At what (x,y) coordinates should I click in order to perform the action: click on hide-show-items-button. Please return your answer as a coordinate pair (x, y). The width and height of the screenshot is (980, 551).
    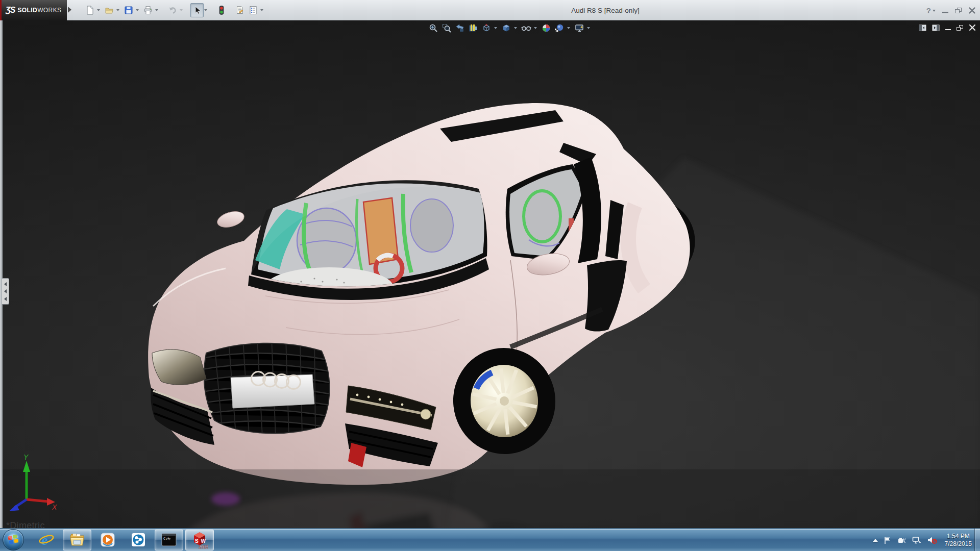
    Looking at the image, I should click on (526, 28).